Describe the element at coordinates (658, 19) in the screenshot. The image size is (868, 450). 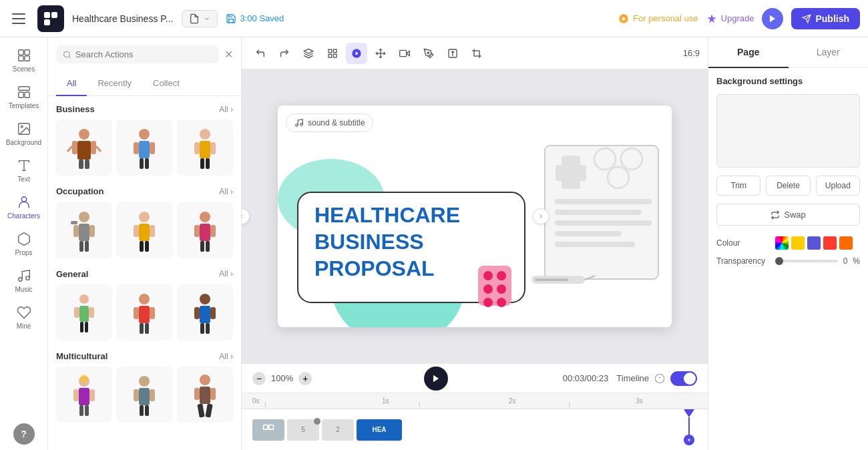
I see `personal-badge: For personal use` at that location.